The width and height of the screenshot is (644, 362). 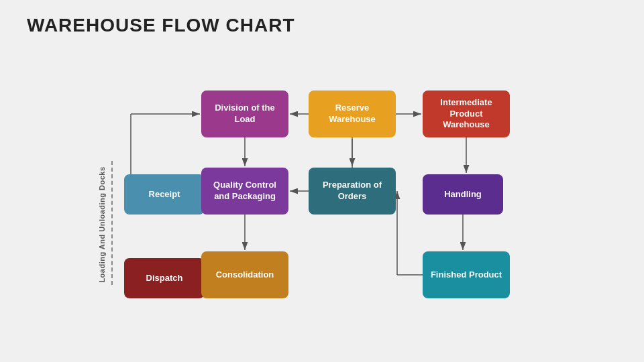 What do you see at coordinates (245, 275) in the screenshot?
I see `node-consolidation: Consolidation` at bounding box center [245, 275].